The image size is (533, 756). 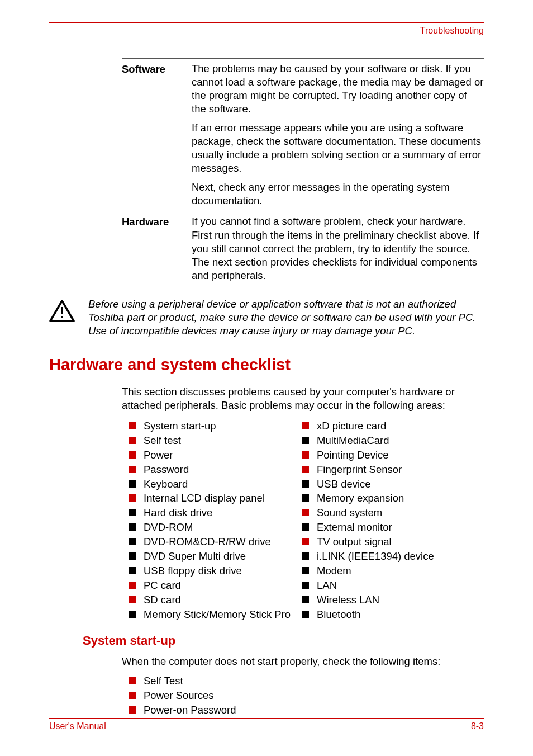 What do you see at coordinates (215, 615) in the screenshot?
I see `list-item: Memory Stick/Memory Stick Pro` at bounding box center [215, 615].